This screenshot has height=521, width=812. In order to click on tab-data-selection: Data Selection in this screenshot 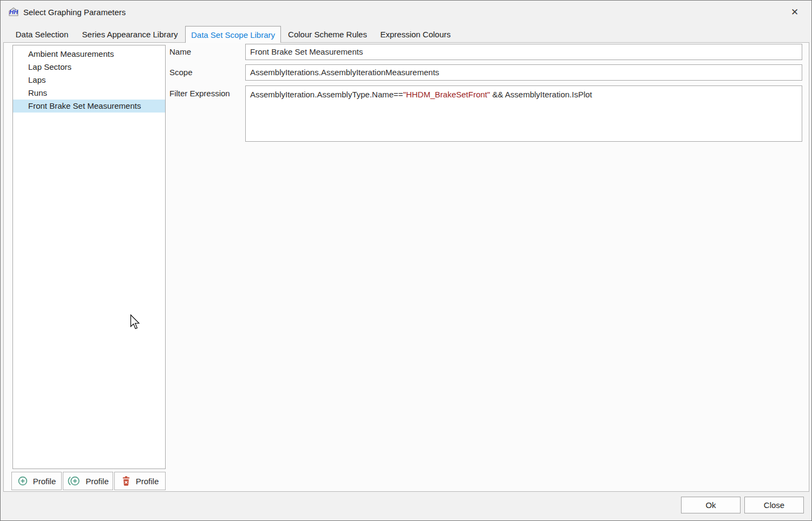, I will do `click(42, 34)`.